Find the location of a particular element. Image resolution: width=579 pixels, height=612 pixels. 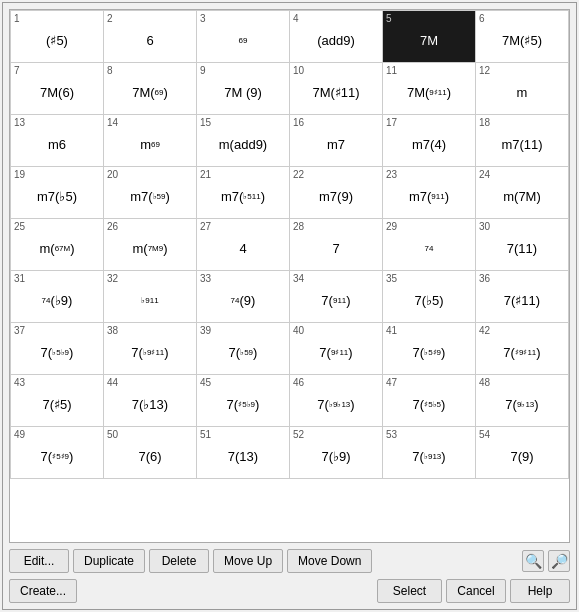

cell-number: 34 is located at coordinates (298, 278).